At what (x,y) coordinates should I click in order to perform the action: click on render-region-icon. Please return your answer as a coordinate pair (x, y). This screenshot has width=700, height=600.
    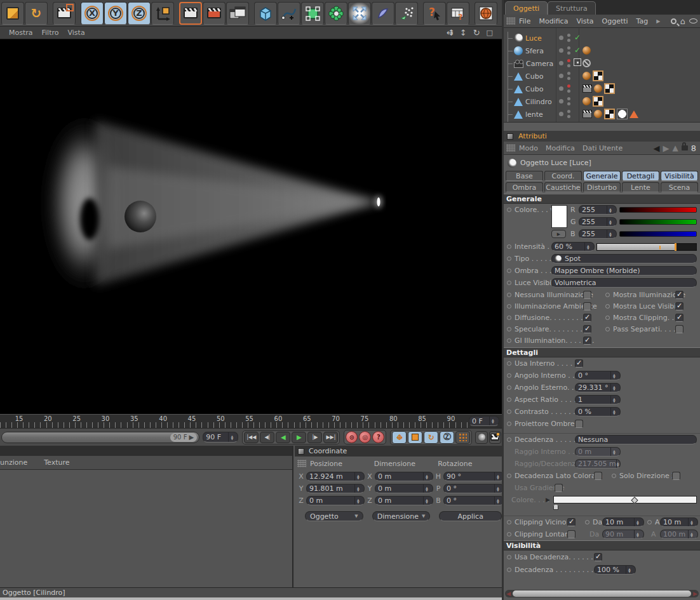
    Looking at the image, I should click on (64, 13).